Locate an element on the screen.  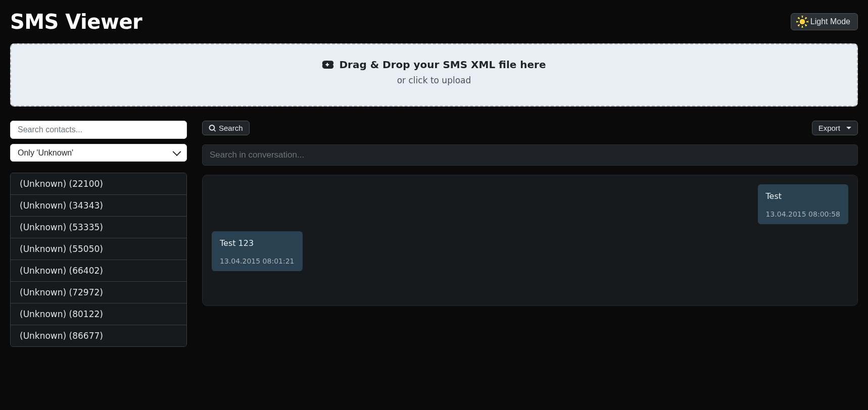
sun-icon is located at coordinates (802, 22).